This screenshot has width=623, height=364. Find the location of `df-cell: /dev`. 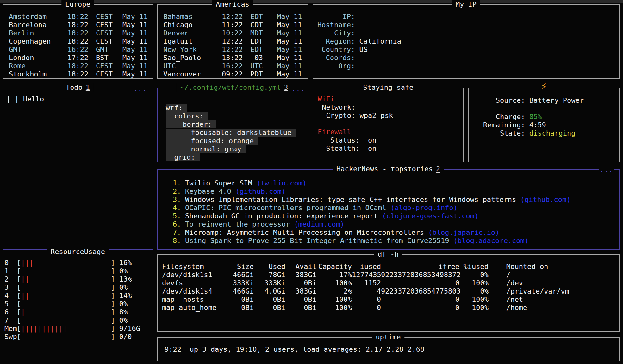

df-cell: /dev is located at coordinates (554, 283).